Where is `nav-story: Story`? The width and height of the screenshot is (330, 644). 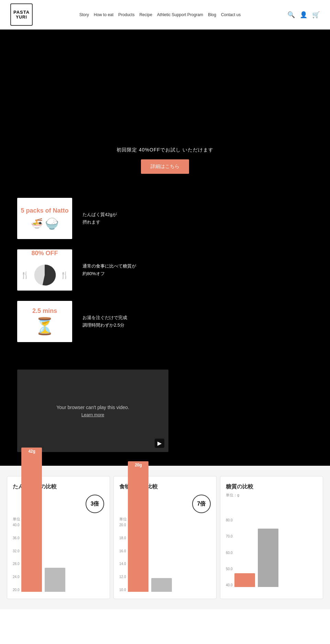 nav-story: Story is located at coordinates (84, 15).